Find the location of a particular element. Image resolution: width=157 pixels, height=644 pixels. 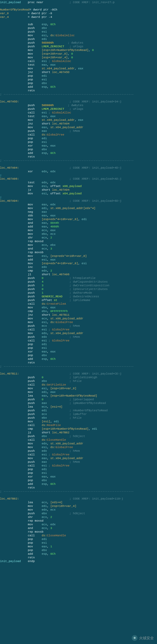

label-407A94: loc_407A94: is located at coordinates (9, 201).